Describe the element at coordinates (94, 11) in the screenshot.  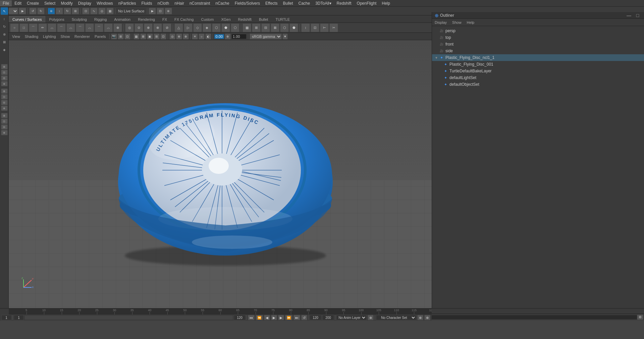
I see `tb-snap-curve: ∿` at that location.